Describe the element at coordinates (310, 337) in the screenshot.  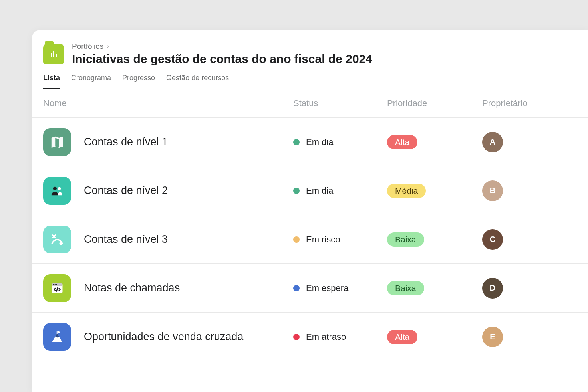
I see `table-row: Oportunidades de venda cruzadaEm atrasoA…` at that location.